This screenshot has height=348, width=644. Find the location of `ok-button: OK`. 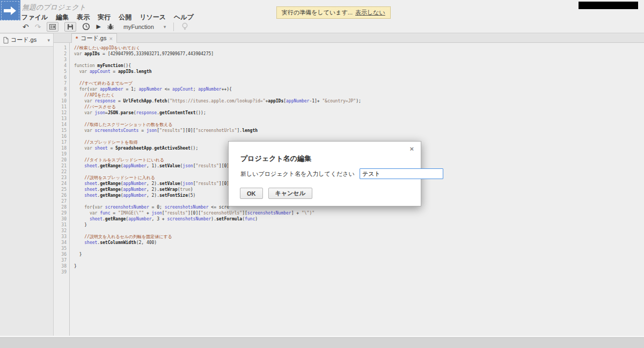

ok-button: OK is located at coordinates (251, 193).